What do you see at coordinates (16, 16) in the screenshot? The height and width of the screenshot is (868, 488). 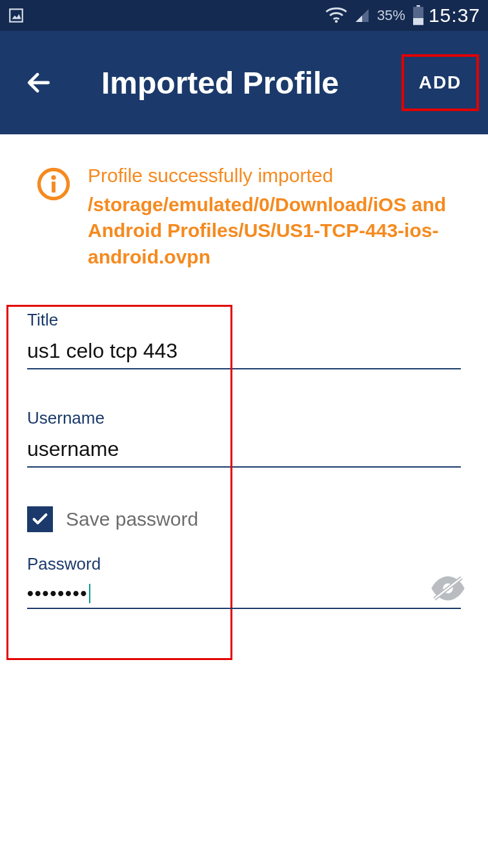 I see `image-indicator-icon` at bounding box center [16, 16].